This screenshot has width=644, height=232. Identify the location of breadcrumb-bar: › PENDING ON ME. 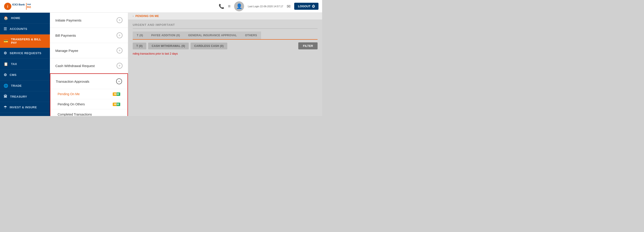
(225, 16).